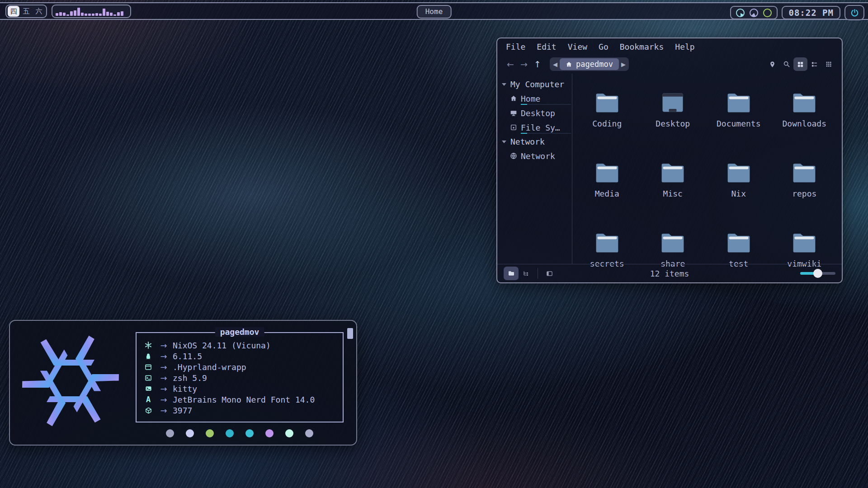 Image resolution: width=868 pixels, height=488 pixels. What do you see at coordinates (537, 84) in the screenshot?
I see `sidebar-section-my-computer: My Computer` at bounding box center [537, 84].